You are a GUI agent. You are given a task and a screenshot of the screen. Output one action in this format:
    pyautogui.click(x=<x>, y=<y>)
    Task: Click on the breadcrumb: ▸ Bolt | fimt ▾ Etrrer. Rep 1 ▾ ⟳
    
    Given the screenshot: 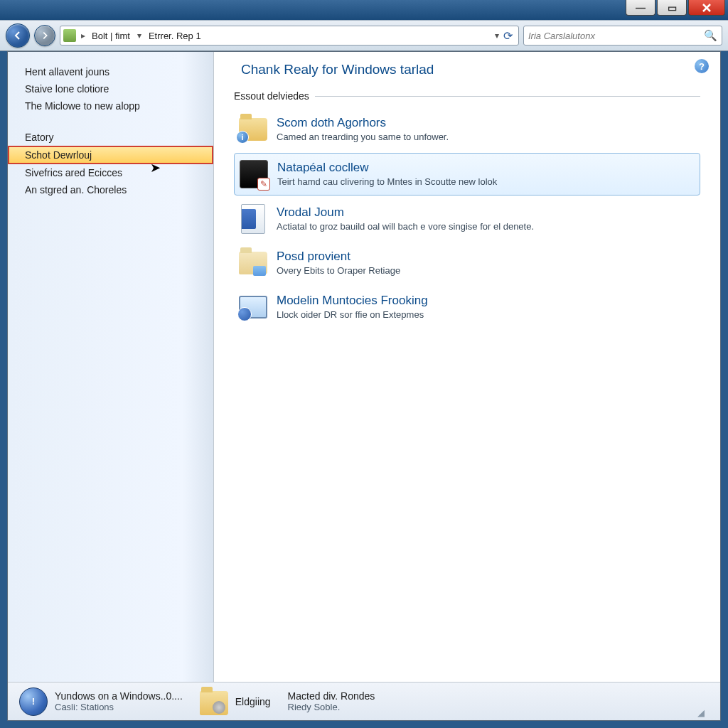 What is the action you would take?
    pyautogui.click(x=289, y=36)
    